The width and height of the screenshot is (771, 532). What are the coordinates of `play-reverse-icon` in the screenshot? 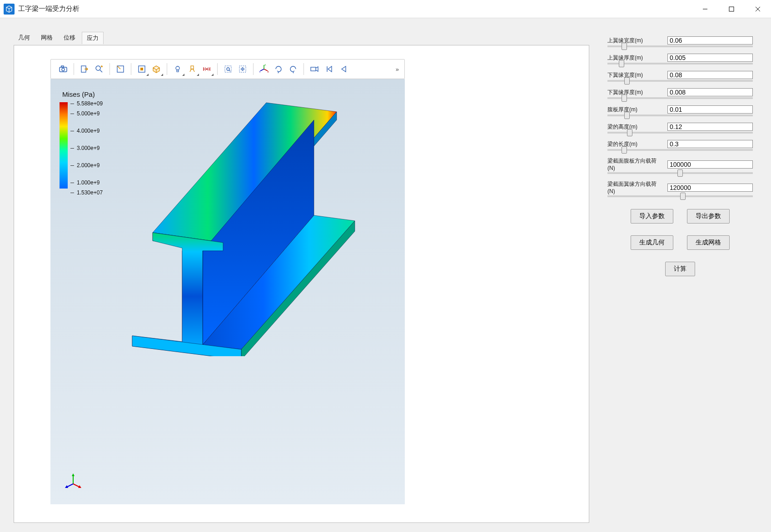 It's located at (343, 69).